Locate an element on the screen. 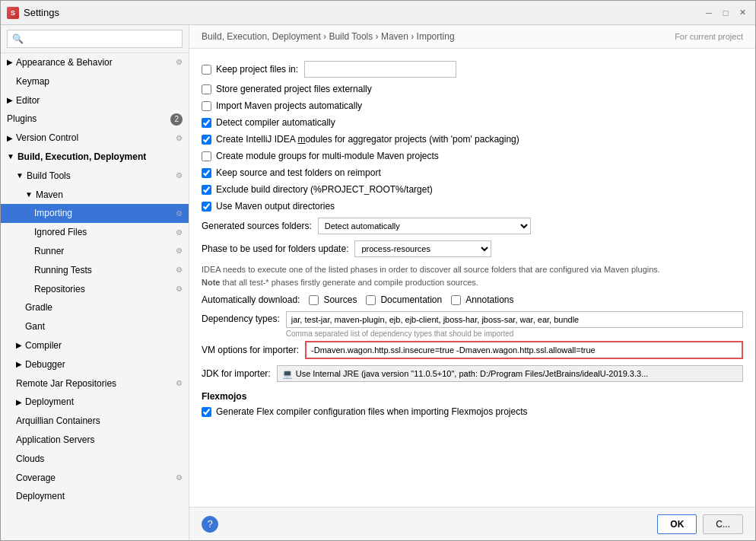 This screenshot has height=541, width=756. sidebar-item-label: Compiler is located at coordinates (43, 345).